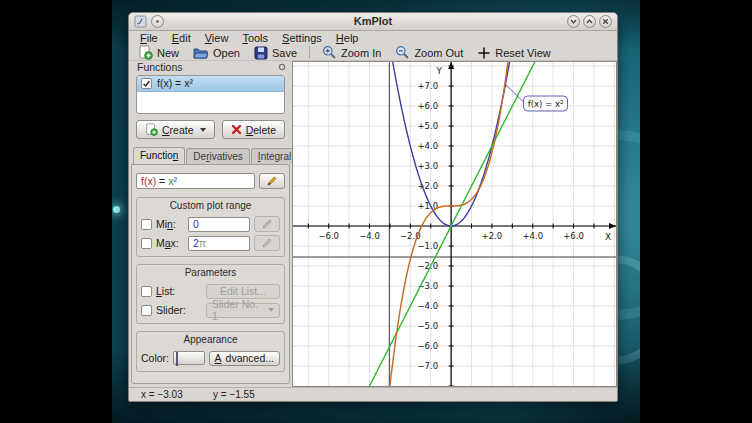  I want to click on new-icon, so click(146, 52).